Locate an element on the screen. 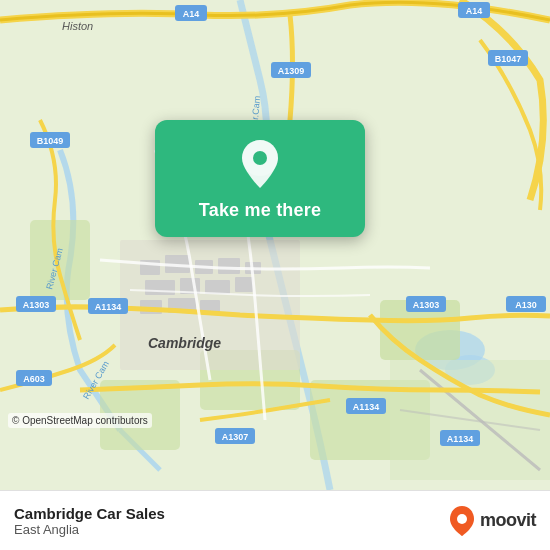 Image resolution: width=550 pixels, height=550 pixels. map-pin-icon is located at coordinates (260, 164).